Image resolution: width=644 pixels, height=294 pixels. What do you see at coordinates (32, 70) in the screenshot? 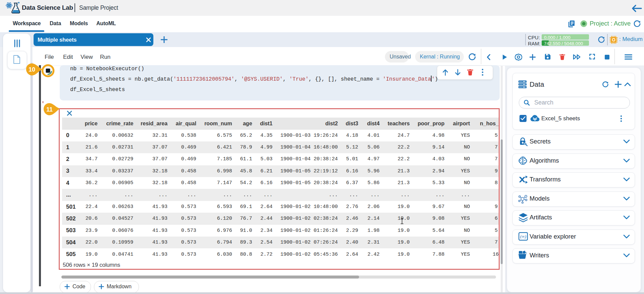
I see `svg-text: 10` at bounding box center [32, 70].